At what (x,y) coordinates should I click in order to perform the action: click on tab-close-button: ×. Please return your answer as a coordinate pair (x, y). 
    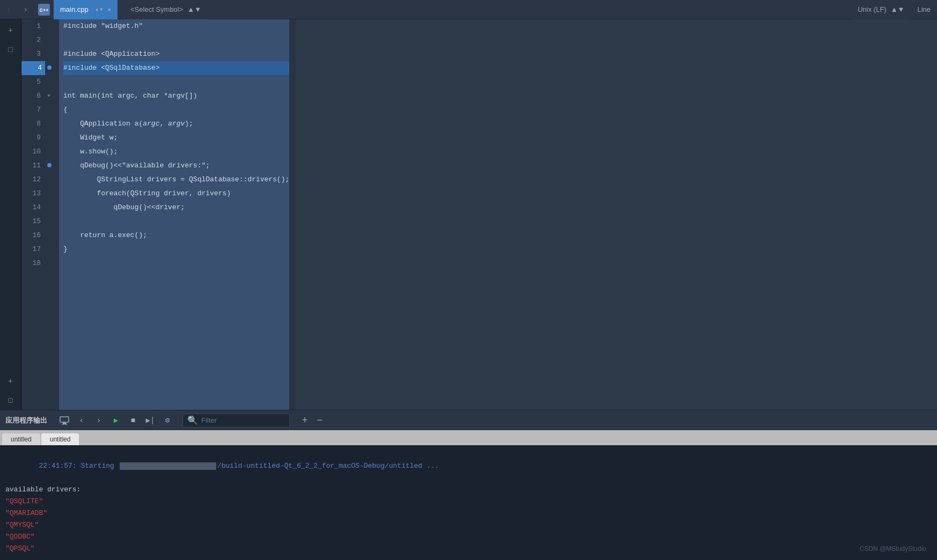
    Looking at the image, I should click on (109, 10).